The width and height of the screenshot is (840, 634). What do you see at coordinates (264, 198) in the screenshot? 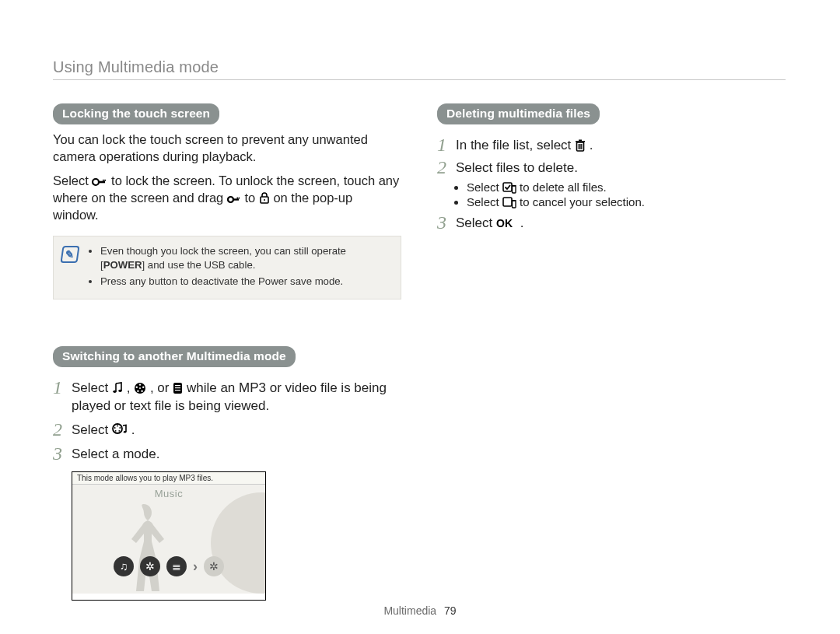
I see `padlock-icon` at bounding box center [264, 198].